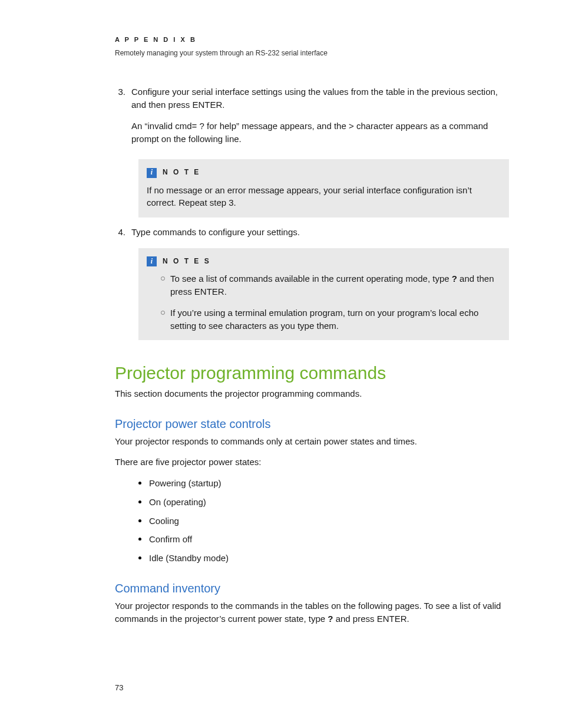  Describe the element at coordinates (181, 172) in the screenshot. I see `callout-title: N O T E` at that location.